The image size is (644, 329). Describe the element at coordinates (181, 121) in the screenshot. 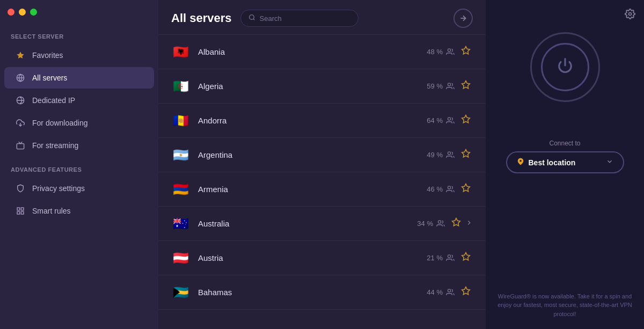

I see `country-flag: 🇦🇩` at that location.